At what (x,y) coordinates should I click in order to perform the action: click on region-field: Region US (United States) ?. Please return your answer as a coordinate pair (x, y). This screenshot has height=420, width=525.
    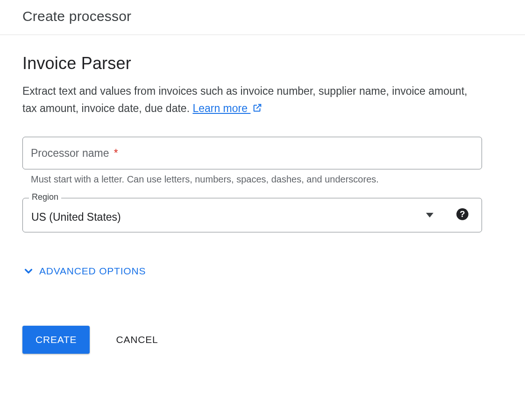
    Looking at the image, I should click on (252, 215).